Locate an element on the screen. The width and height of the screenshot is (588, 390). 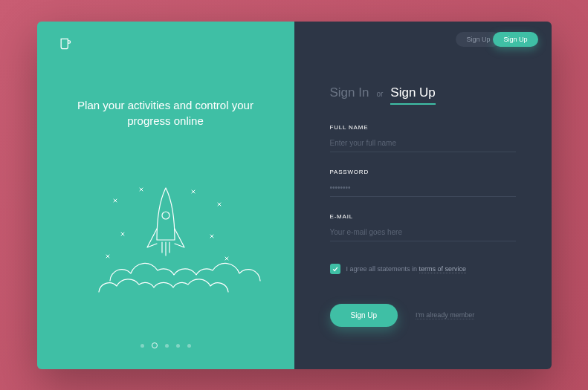
top-tab-group: Sign Up Sign Up is located at coordinates (497, 39).